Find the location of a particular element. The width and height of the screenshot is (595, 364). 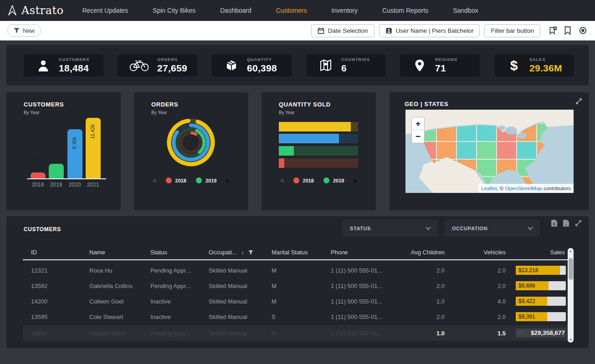

legend-label: 2018 is located at coordinates (181, 181).